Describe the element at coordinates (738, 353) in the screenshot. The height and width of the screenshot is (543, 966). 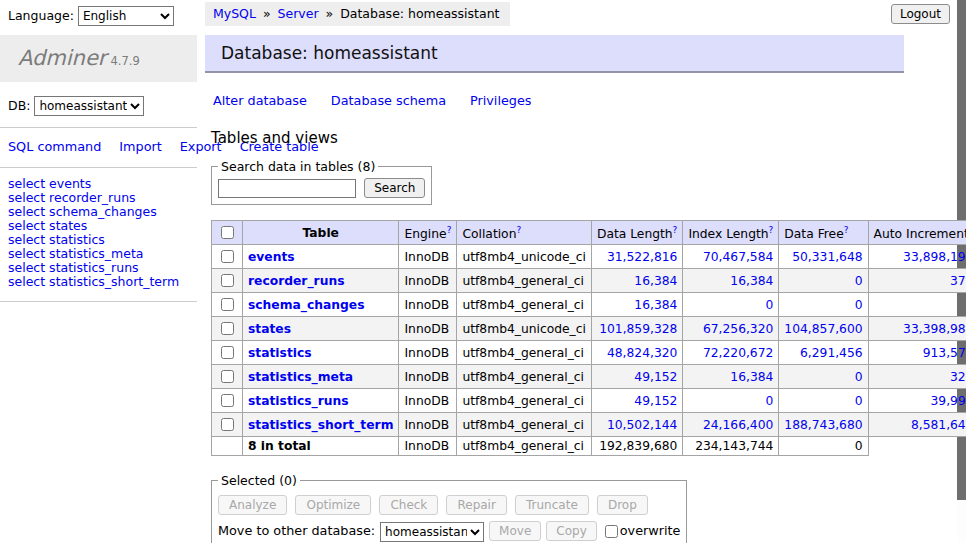
I see `index-length-link: 72,220,672` at that location.